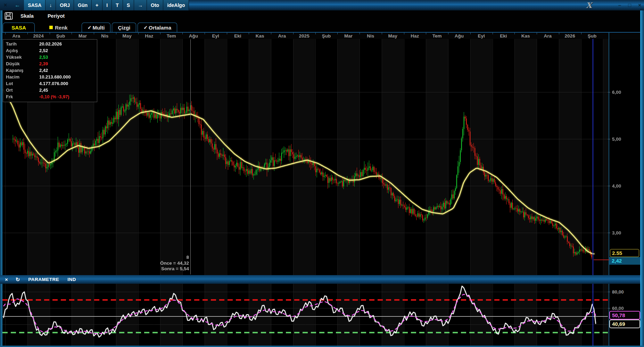 The height and width of the screenshot is (347, 644). What do you see at coordinates (117, 5) in the screenshot?
I see `t-button: T` at bounding box center [117, 5].